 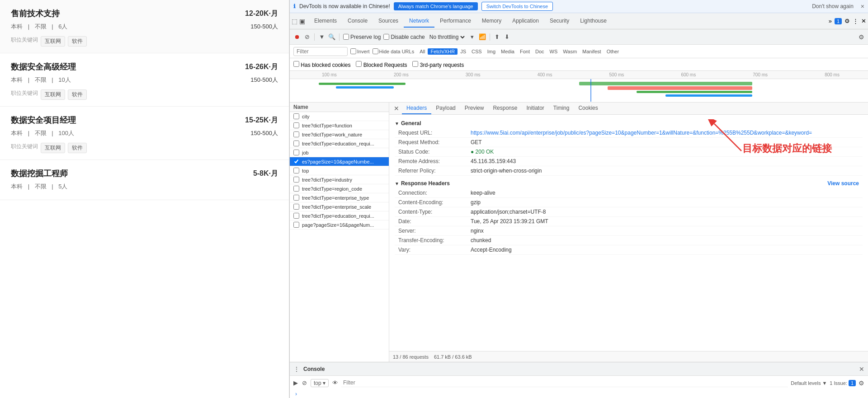 I want to click on detail-tab-preview: Preview, so click(x=475, y=108).